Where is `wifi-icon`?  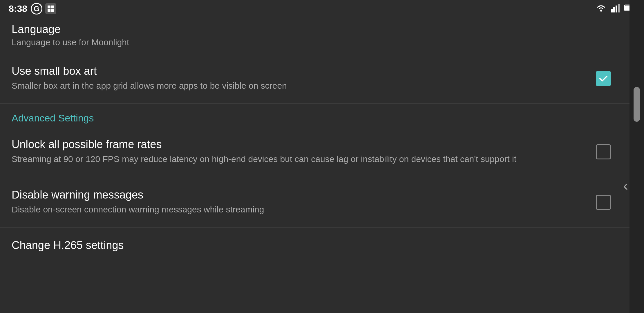 wifi-icon is located at coordinates (601, 9).